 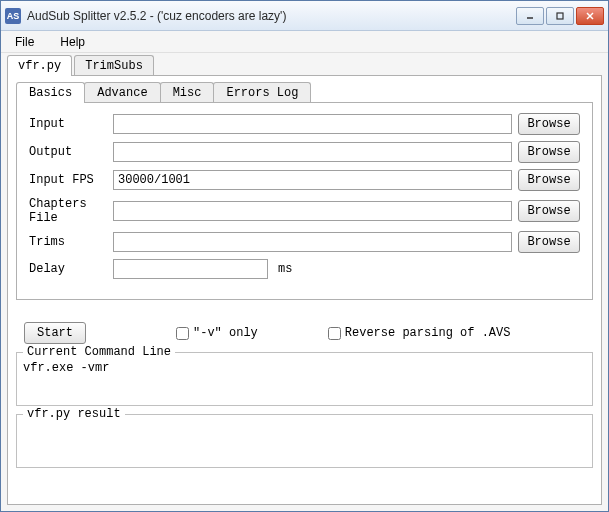 What do you see at coordinates (72, 42) in the screenshot?
I see `menu-help: Help` at bounding box center [72, 42].